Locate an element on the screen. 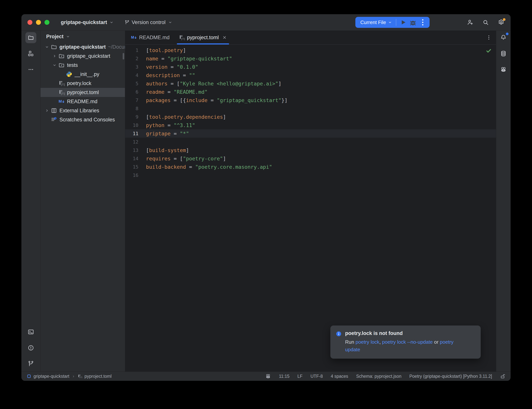 The image size is (532, 409). code-text: packages = [{include = "griptape_quickst… is located at coordinates (217, 100).